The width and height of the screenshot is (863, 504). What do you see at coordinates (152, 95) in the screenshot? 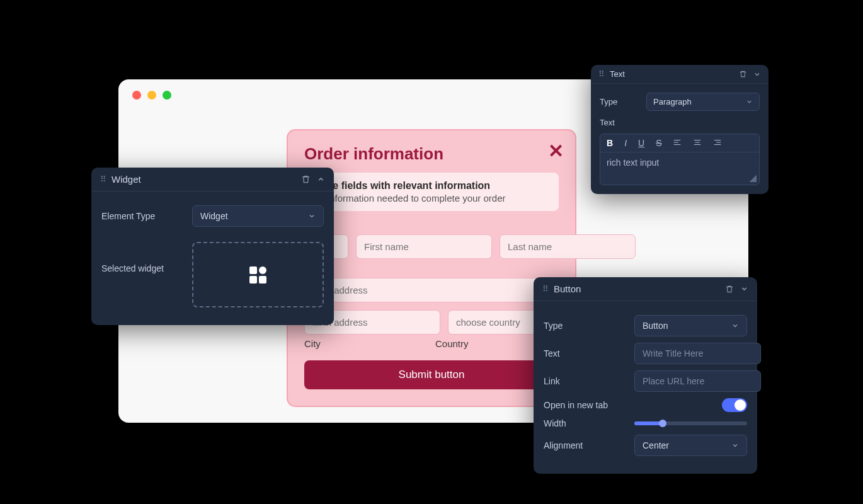
I see `window-minimize-icon` at bounding box center [152, 95].